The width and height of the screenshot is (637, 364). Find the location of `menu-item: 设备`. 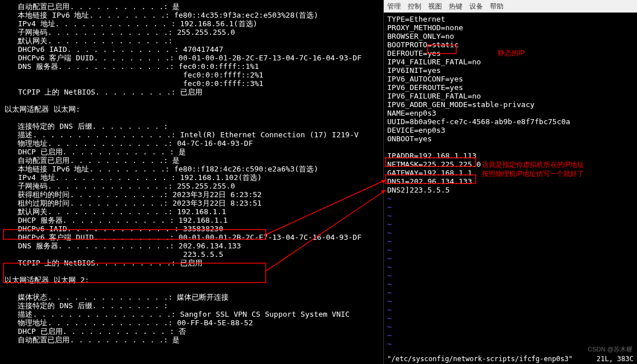

menu-item: 设备 is located at coordinates (476, 7).